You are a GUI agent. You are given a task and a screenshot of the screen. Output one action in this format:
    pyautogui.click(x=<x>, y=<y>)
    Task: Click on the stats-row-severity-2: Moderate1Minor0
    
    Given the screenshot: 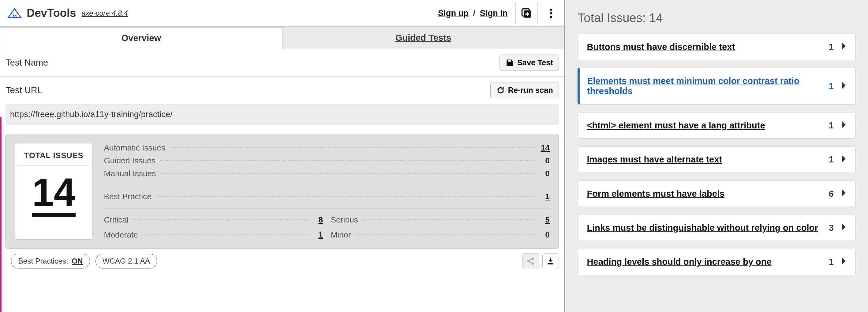 What is the action you would take?
    pyautogui.click(x=327, y=235)
    